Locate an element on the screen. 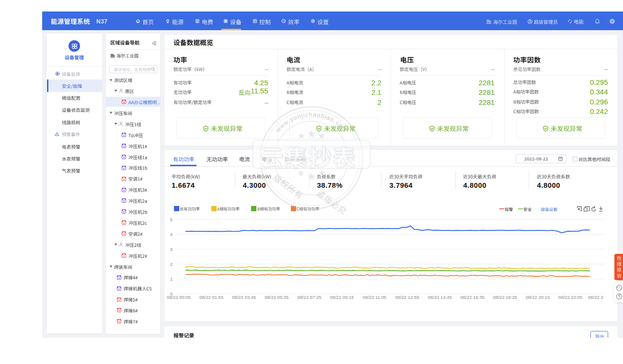 This screenshot has height=364, width=623. svg-text: 08/22 14:45 is located at coordinates (440, 297).